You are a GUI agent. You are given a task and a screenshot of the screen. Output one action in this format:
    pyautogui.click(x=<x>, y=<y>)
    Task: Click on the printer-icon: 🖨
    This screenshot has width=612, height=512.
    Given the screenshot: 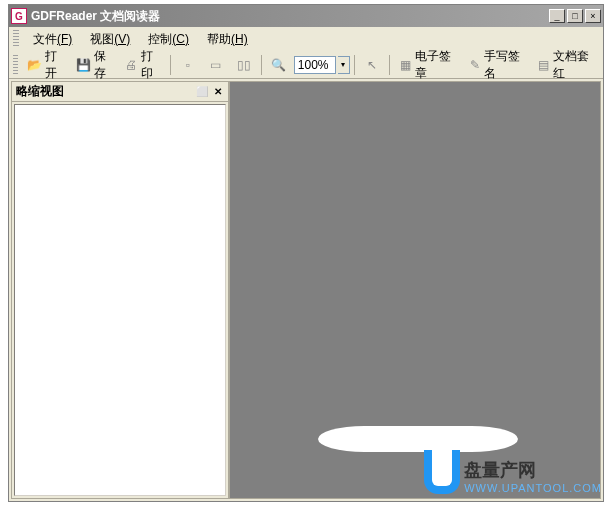 What is the action you would take?
    pyautogui.click(x=130, y=65)
    